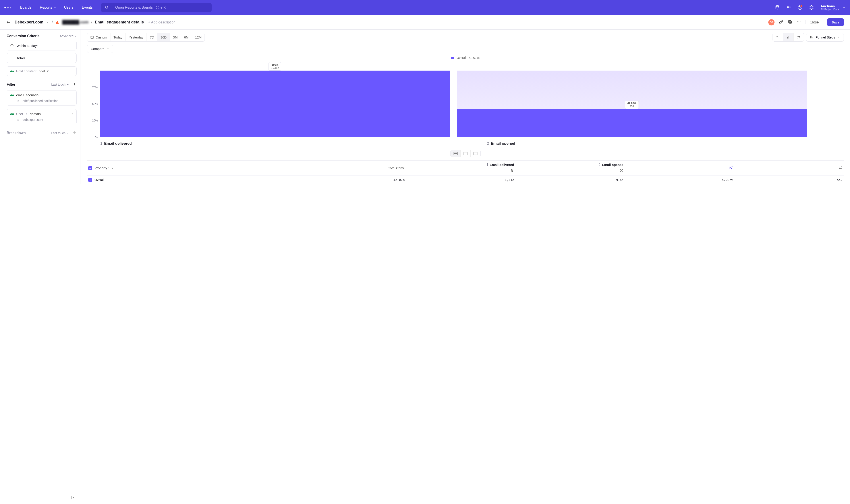 The image size is (850, 504). Describe the element at coordinates (41, 98) in the screenshot. I see `filter-card: Aa email_scenario Is brief.published.not…` at that location.